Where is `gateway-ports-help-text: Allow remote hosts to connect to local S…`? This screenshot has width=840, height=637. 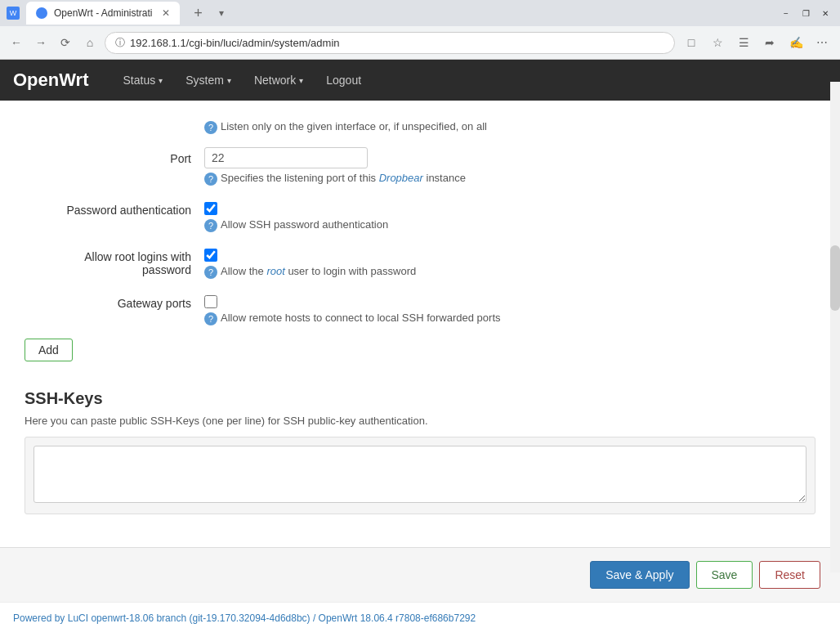 gateway-ports-help-text: Allow remote hosts to connect to local S… is located at coordinates (361, 317).